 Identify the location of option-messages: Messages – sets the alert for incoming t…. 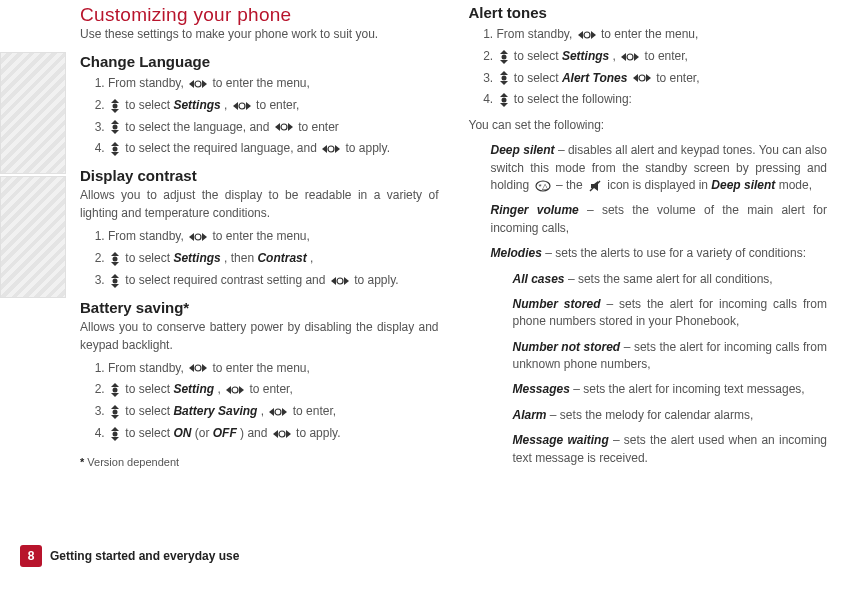
(670, 390).